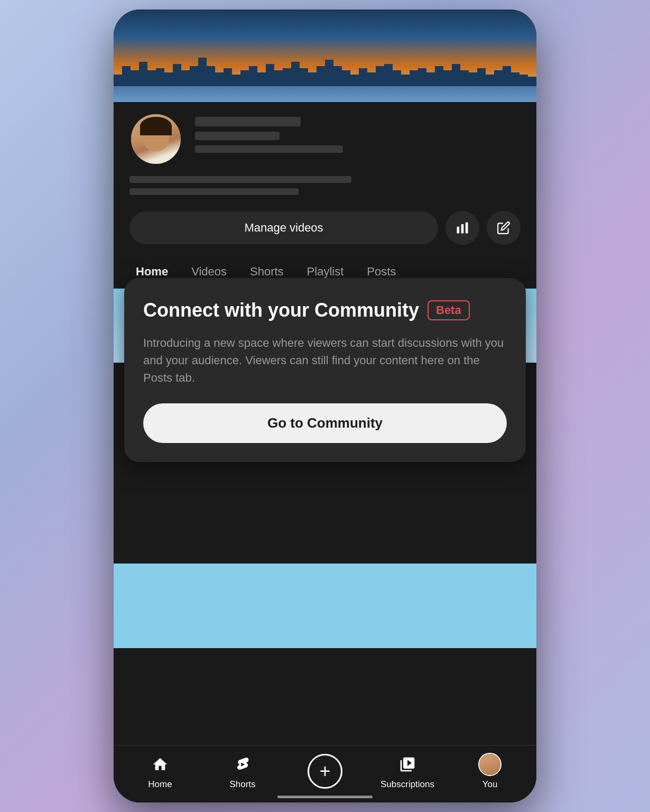  What do you see at coordinates (462, 228) in the screenshot?
I see `analytics-button` at bounding box center [462, 228].